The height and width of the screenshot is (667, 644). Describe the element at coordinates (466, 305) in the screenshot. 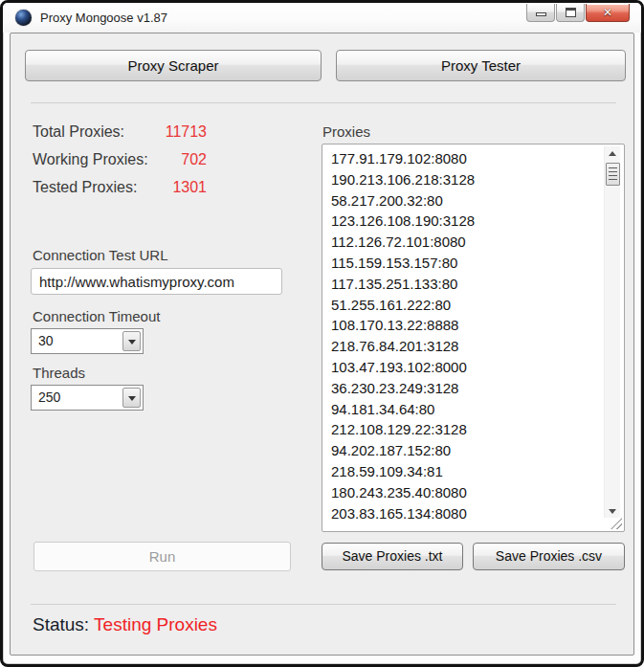

I see `proxy-entry: 51.255.161.222:80` at that location.